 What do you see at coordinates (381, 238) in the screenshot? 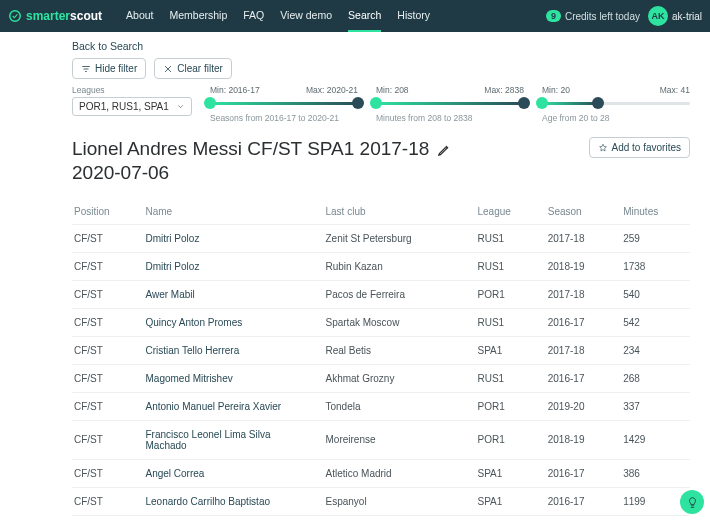
I see `table-row: CF/STDmitri PolozZenit St PetersburgRUS1…` at bounding box center [381, 238].